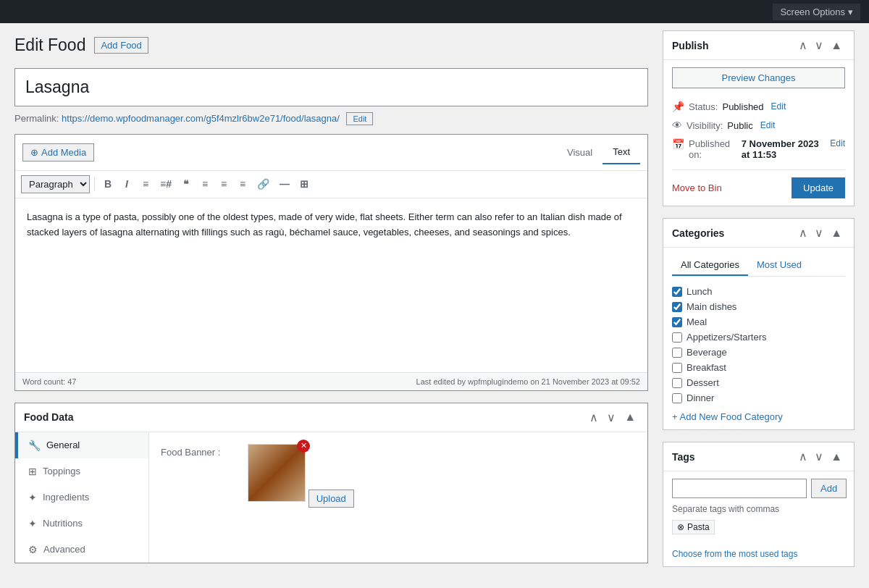 This screenshot has width=869, height=588. I want to click on permalink-url: https://demo.wpfoodmanager.com/g5f4mzlr6…, so click(201, 119).